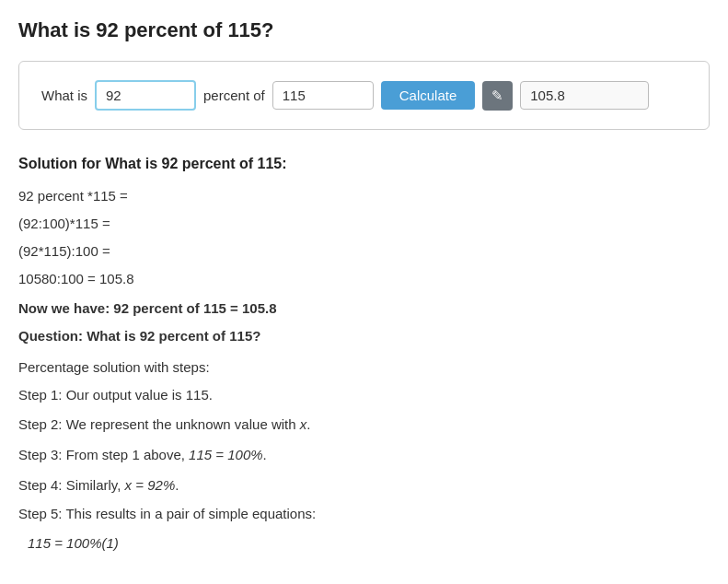 The image size is (728, 584). Describe the element at coordinates (364, 455) in the screenshot. I see `step3-line: Step 3: From step 1 above, 115 = 100%.` at that location.